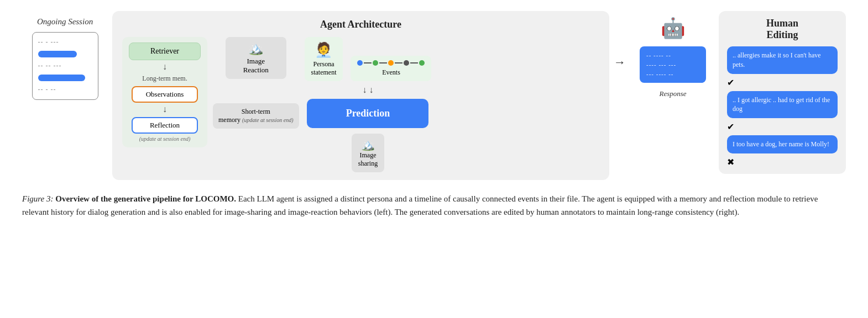 This screenshot has height=318, width=868. I want to click on response-area: 🤖 -- ---- -- ---- --- --- --- ---- -- Re…, so click(670, 55).